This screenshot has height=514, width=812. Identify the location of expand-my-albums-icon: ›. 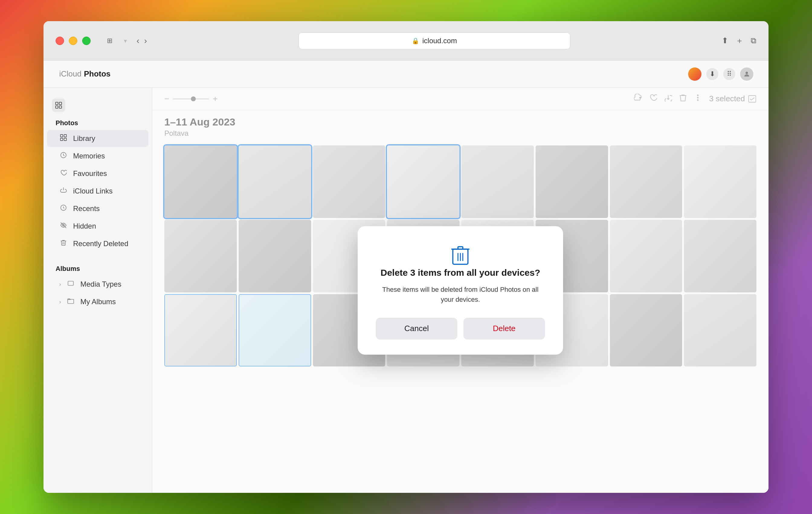
(60, 302).